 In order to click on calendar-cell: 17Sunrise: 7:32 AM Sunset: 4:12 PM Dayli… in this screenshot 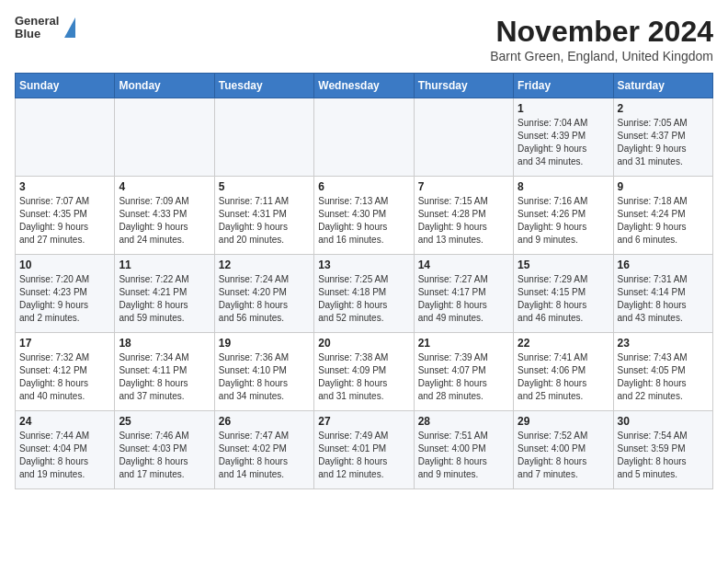, I will do `click(65, 372)`.